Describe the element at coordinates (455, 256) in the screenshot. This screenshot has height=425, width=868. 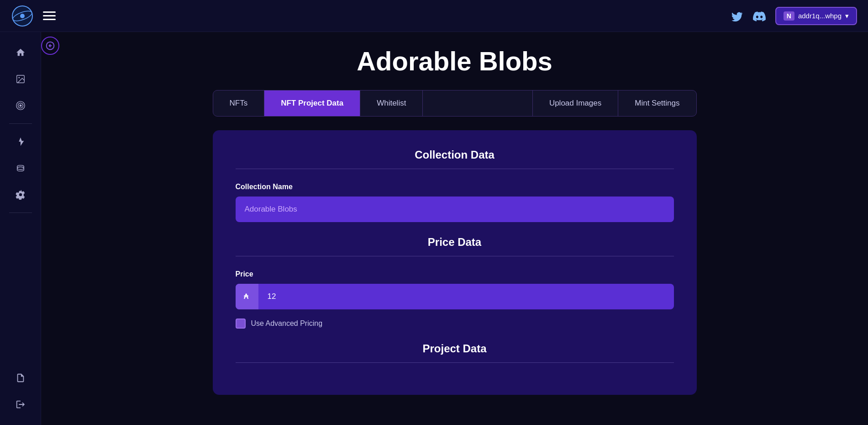
I see `price-data-divider` at that location.